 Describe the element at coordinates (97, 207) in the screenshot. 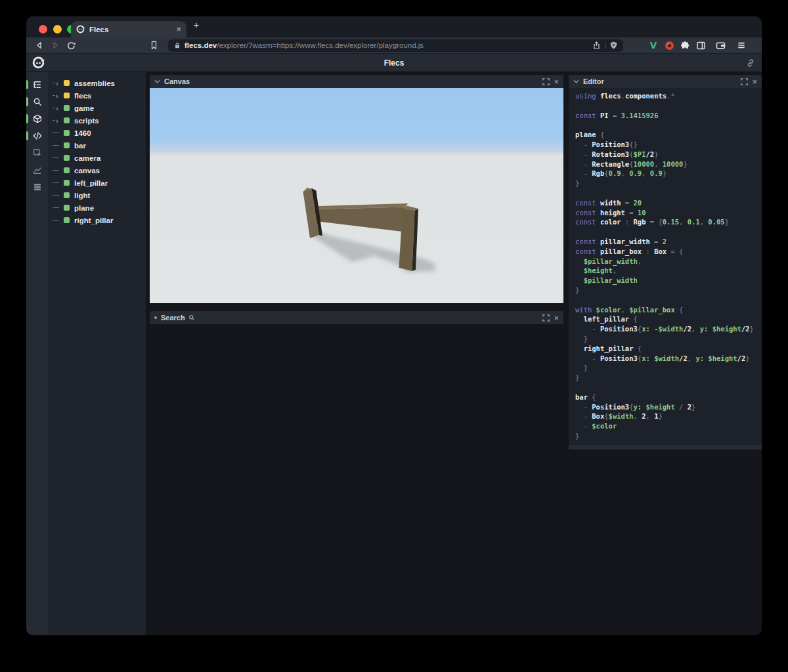

I see `tree-item-plane: plane` at that location.